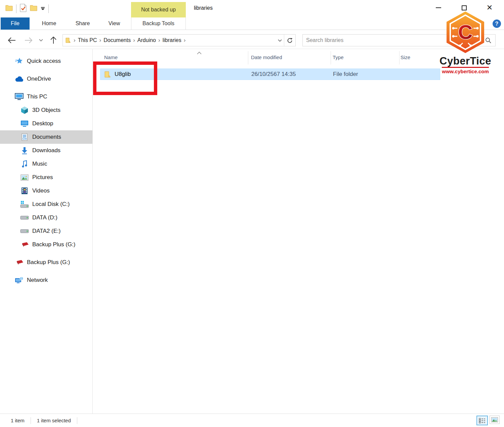  I want to click on logo-brand-text: CyberTice, so click(465, 61).